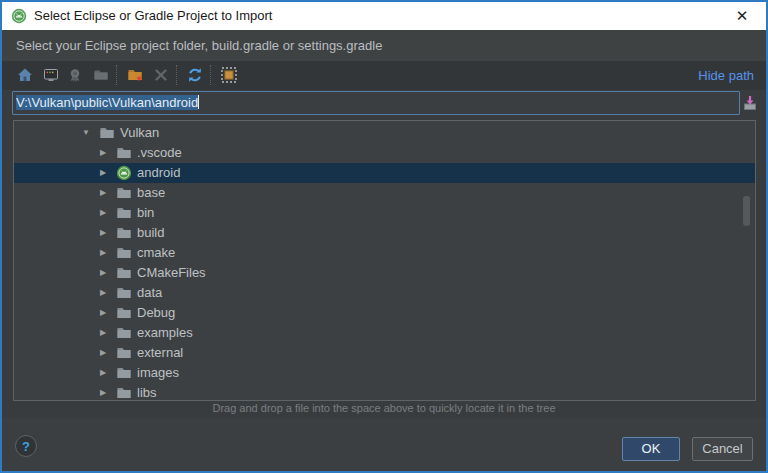 This screenshot has height=473, width=768. I want to click on tree-row-label: .vscode, so click(160, 153).